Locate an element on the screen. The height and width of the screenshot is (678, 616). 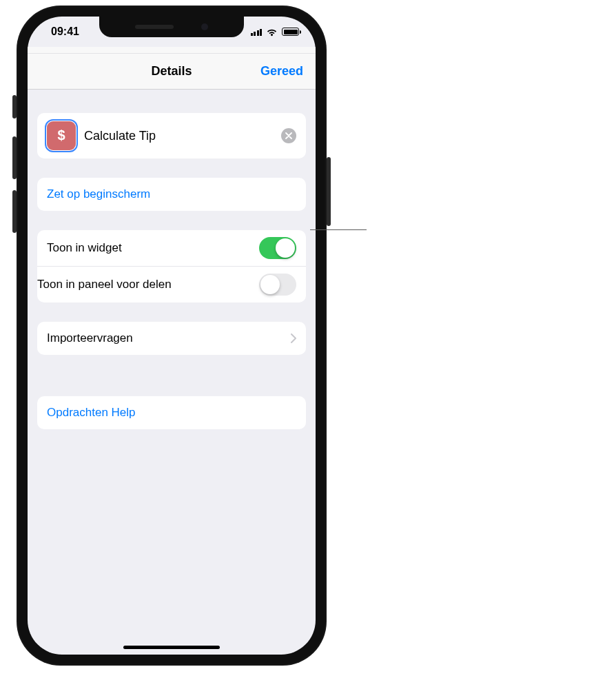
shortcuts-help-button: Opdrachten Help is located at coordinates (172, 413).